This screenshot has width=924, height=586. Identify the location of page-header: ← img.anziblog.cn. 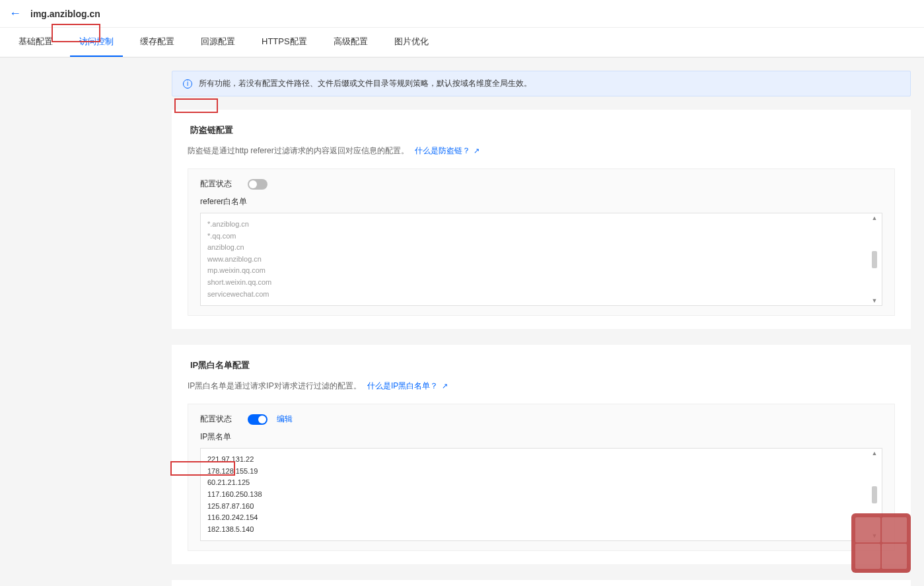
(462, 14).